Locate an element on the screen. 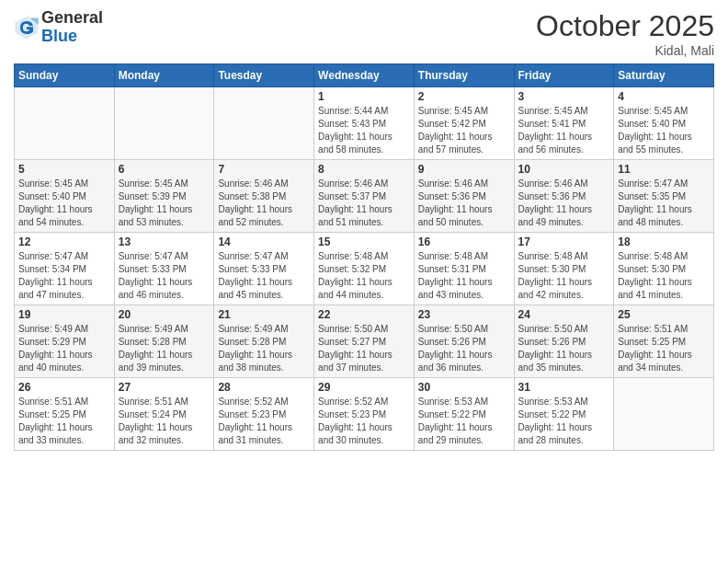 Image resolution: width=728 pixels, height=563 pixels. calendar-cell: 17Sunrise: 5:48 AM Sunset: 5:30 PM Dayli… is located at coordinates (564, 269).